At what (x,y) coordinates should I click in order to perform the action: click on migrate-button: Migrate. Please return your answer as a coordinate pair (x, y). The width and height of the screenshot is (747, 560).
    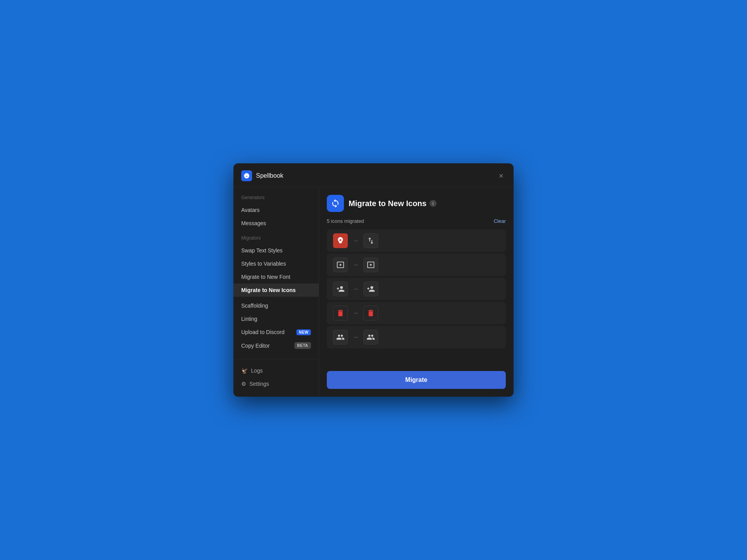
    Looking at the image, I should click on (416, 380).